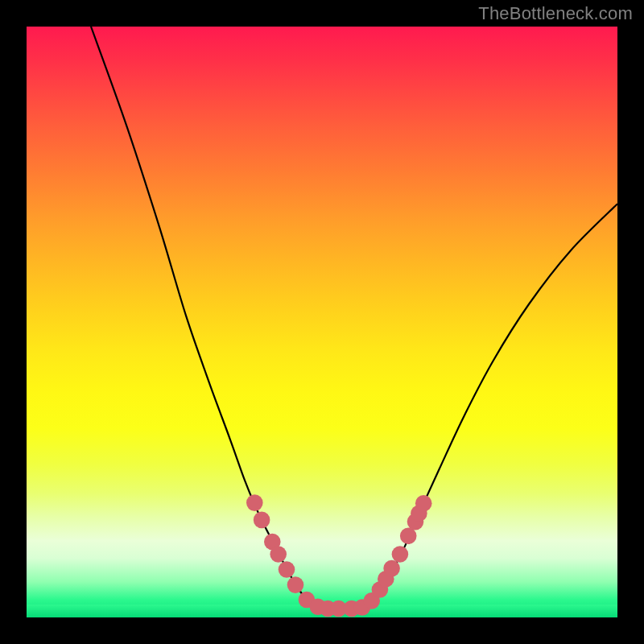 The image size is (644, 644). Describe the element at coordinates (340, 555) in the screenshot. I see `markers-group` at that location.